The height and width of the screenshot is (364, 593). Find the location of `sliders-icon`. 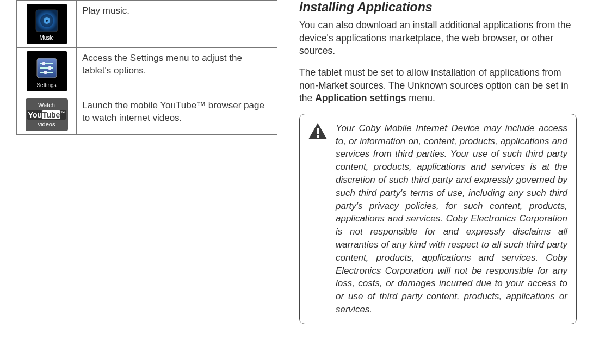

sliders-icon is located at coordinates (47, 68).